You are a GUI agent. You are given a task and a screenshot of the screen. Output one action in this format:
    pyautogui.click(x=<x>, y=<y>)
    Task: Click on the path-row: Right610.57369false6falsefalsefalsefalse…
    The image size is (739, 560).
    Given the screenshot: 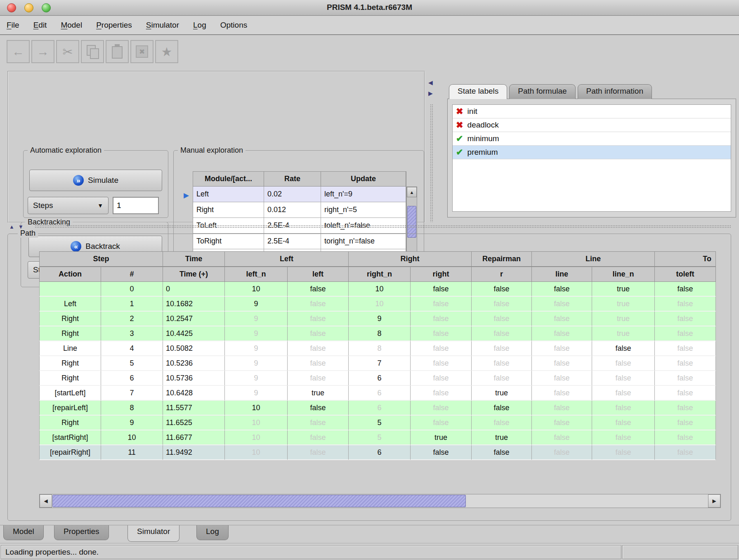 What is the action you would take?
    pyautogui.click(x=378, y=378)
    